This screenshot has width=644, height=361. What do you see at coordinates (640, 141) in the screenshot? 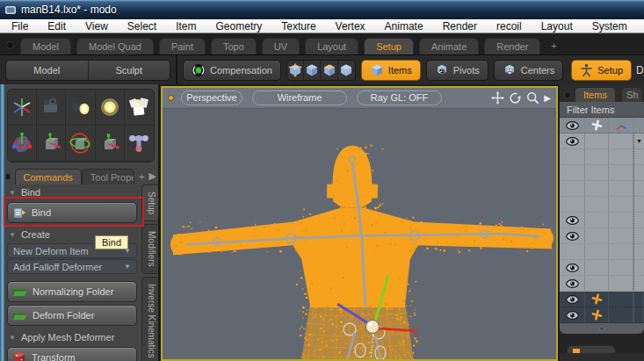
I see `expand-triangle-icon: ▼` at bounding box center [640, 141].